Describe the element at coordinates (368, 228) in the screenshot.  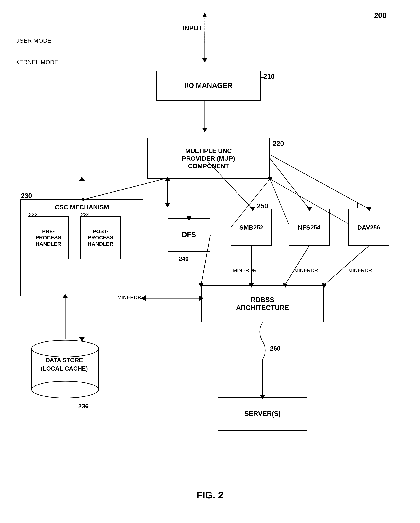
I see `dav-box: DAV256` at that location.